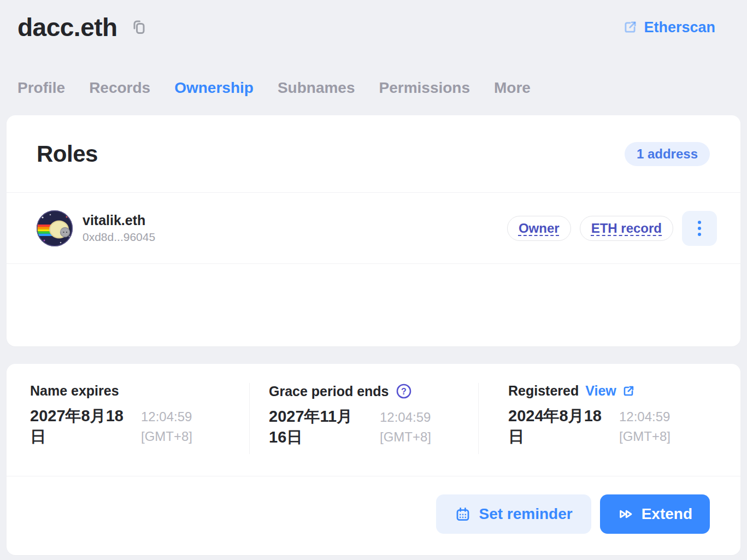 The image size is (747, 560). I want to click on grace-period-column: Grace period ends ? 2027年11月16日 12:04:59…, so click(364, 418).